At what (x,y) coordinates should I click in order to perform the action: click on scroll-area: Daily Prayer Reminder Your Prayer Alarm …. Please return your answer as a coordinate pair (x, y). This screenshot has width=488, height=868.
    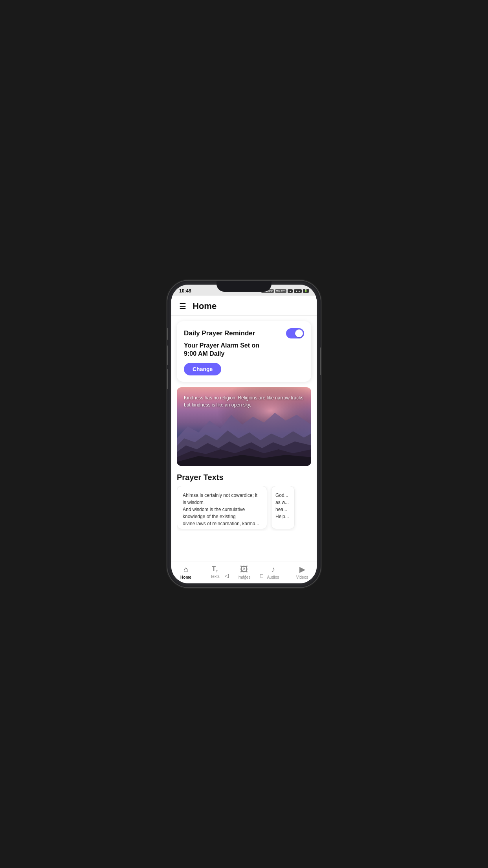
    Looking at the image, I should click on (244, 438).